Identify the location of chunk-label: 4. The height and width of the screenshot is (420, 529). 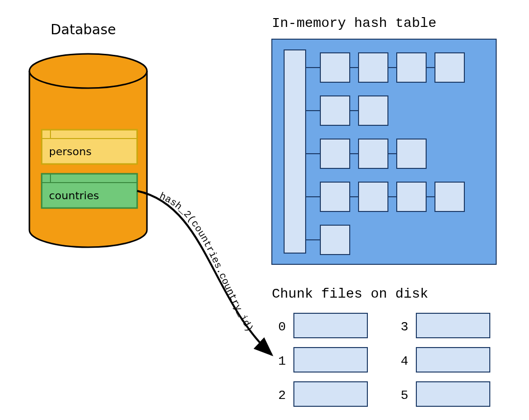
(405, 361).